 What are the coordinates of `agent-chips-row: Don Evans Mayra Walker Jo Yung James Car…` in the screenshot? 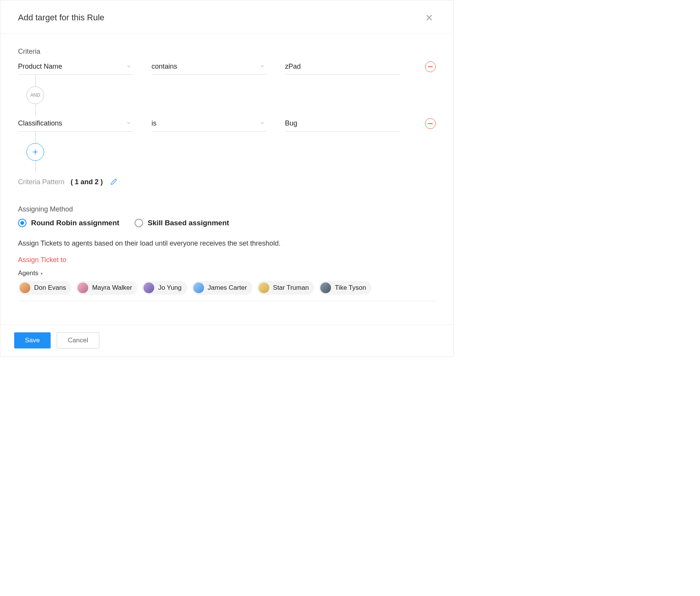 It's located at (227, 291).